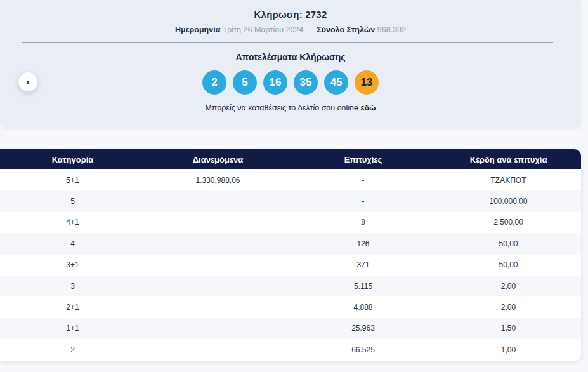 The height and width of the screenshot is (372, 588). I want to click on cell-prize: 100.000,00, so click(509, 201).